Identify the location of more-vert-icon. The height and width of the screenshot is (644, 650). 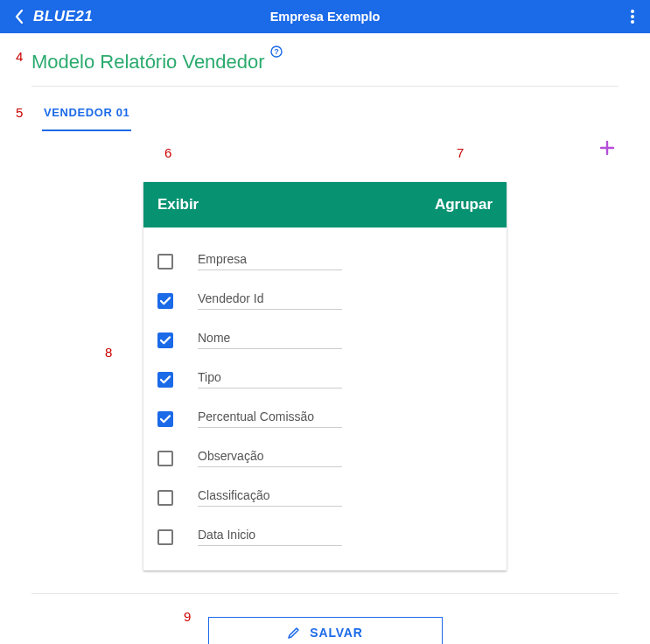
(633, 17).